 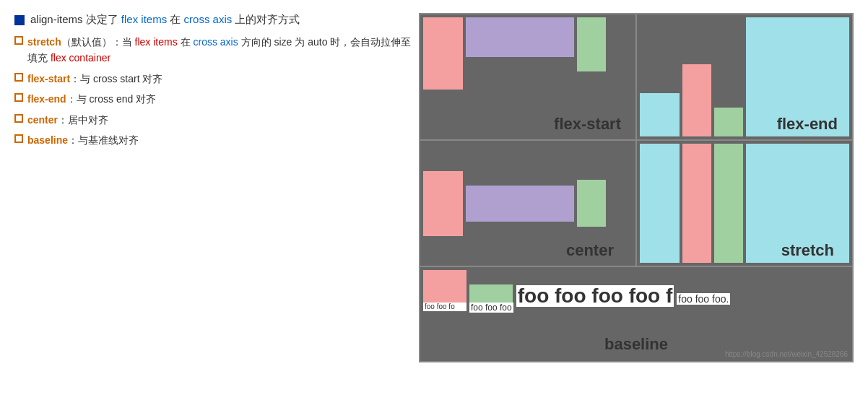 I want to click on row3: foo foo fo foo foo foo foo foo foo foo f…, so click(x=636, y=314).